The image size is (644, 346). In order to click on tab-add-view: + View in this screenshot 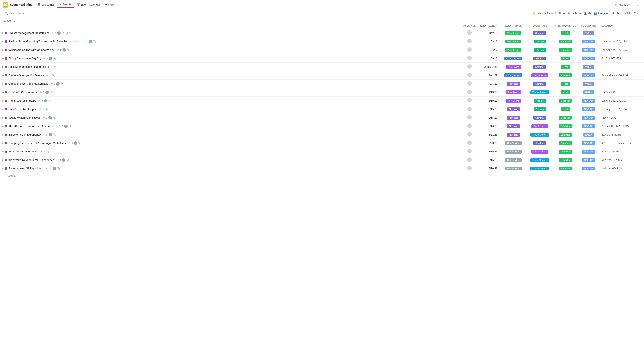, I will do `click(110, 4)`.